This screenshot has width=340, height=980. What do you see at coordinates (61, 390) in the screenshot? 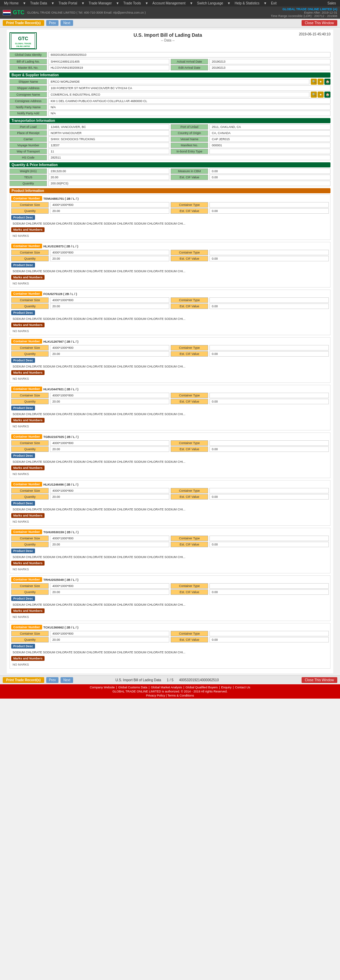
I see `container-number-value-4: HLKU3447921 ( 2B / L / )` at bounding box center [61, 390].